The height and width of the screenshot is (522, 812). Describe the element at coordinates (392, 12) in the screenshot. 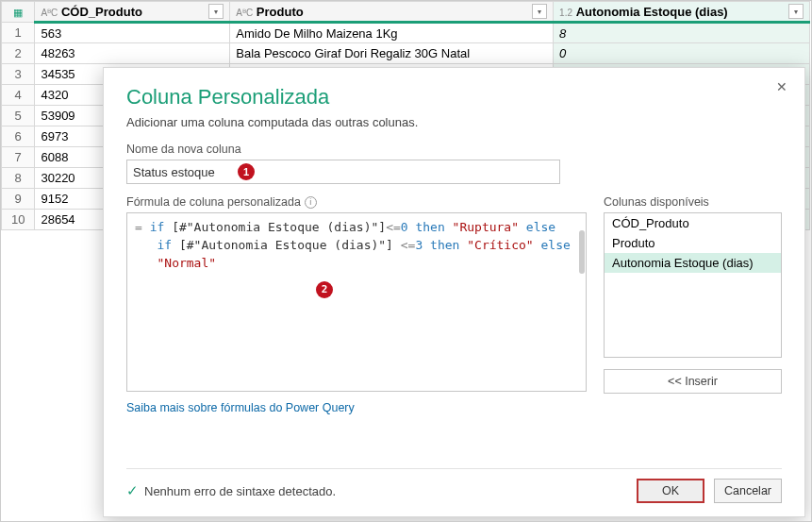

I see `column-header-prod: AᴮC Produto ▾` at that location.